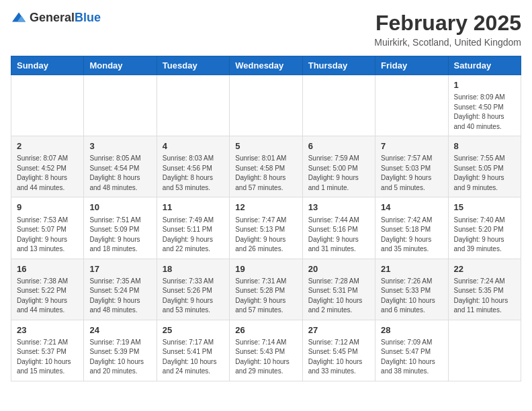  I want to click on day-info: Sunrise: 8:09 AM Sunset: 4:50 PM Dayligh…, so click(485, 112).